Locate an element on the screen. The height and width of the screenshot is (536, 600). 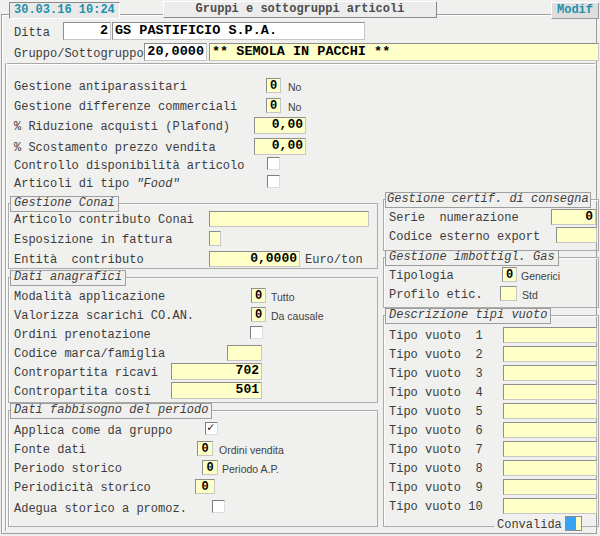
differenze-field: 0 is located at coordinates (274, 106).